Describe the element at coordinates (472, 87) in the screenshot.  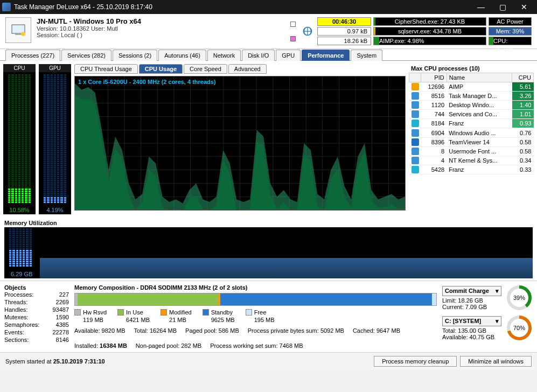
I see `process-row: 12696AIMP5.61` at that location.